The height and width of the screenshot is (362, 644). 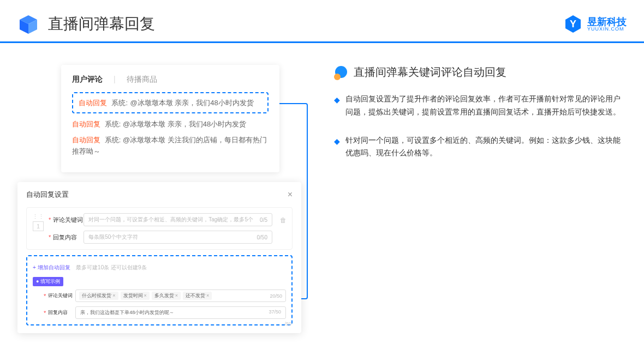 I want to click on bullet-icon, so click(x=341, y=73).